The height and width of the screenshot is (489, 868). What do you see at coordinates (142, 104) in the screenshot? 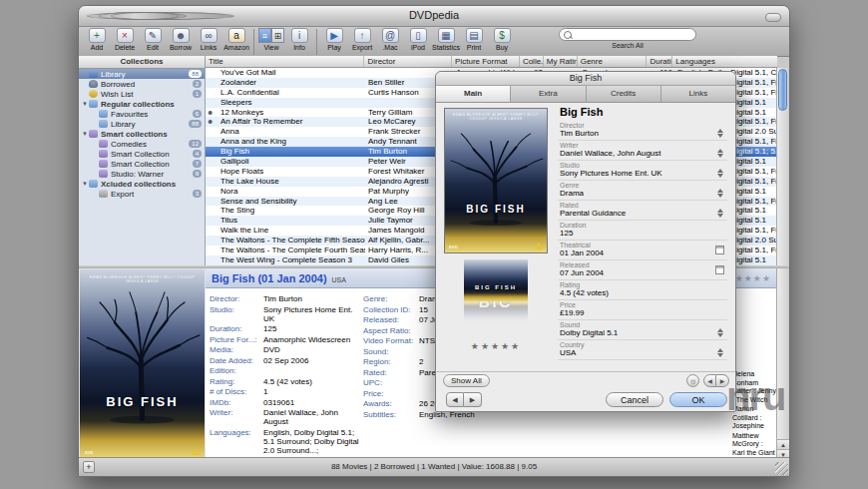
I see `sidebar-item: ▼ Regular collections` at bounding box center [142, 104].